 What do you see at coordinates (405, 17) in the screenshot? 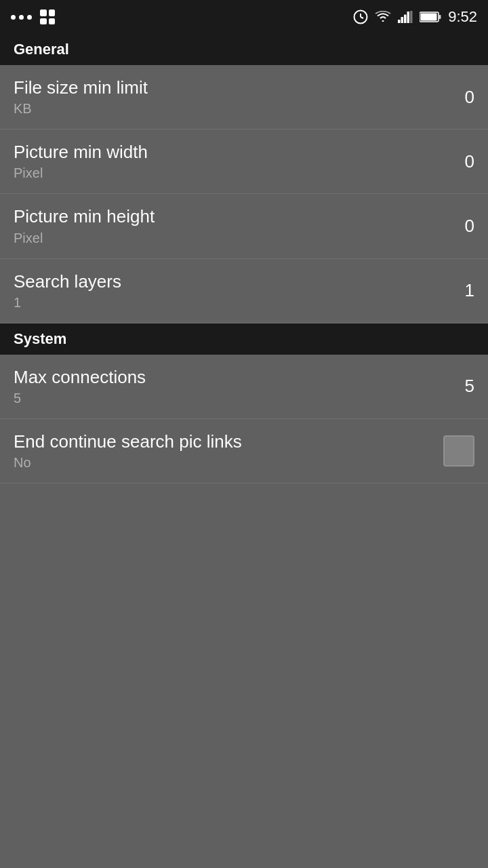
I see `signal-icon` at bounding box center [405, 17].